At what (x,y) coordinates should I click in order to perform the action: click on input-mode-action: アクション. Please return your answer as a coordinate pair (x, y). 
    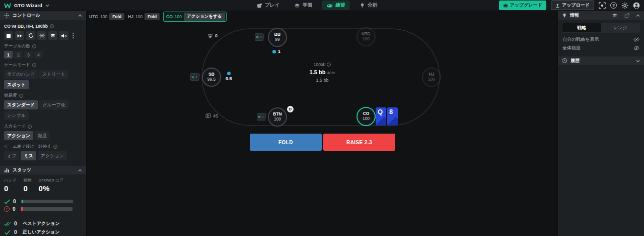
    Looking at the image, I should click on (19, 136).